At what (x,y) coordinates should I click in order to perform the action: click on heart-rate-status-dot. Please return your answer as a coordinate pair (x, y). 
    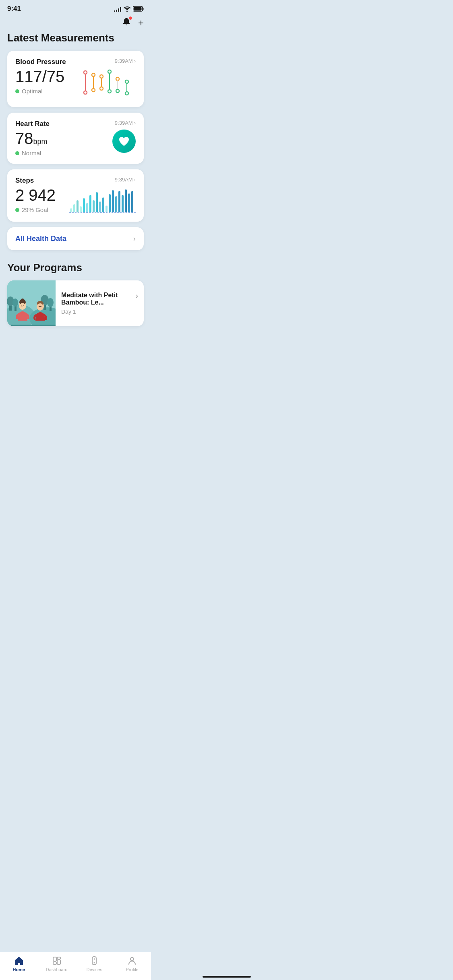
    Looking at the image, I should click on (17, 153).